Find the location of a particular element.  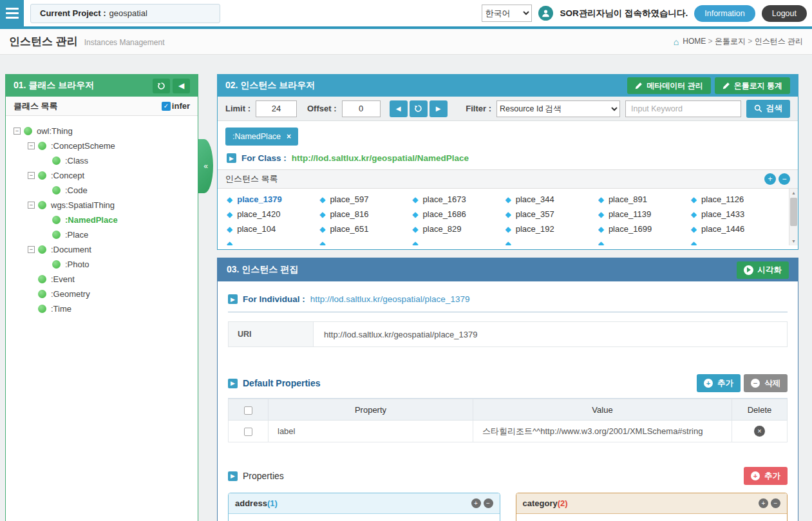

instance-item: ◆place_829 is located at coordinates (458, 229).